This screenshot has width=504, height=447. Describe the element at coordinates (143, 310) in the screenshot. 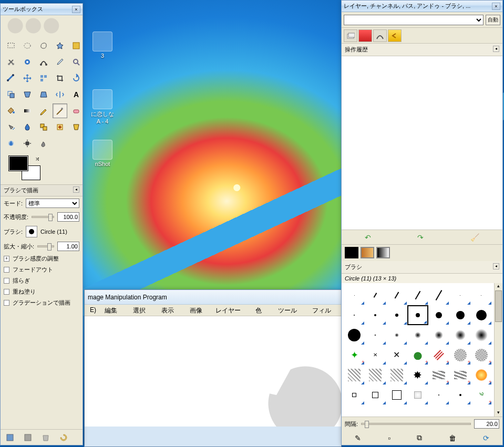

I see `menu-item: 選択(S)` at that location.